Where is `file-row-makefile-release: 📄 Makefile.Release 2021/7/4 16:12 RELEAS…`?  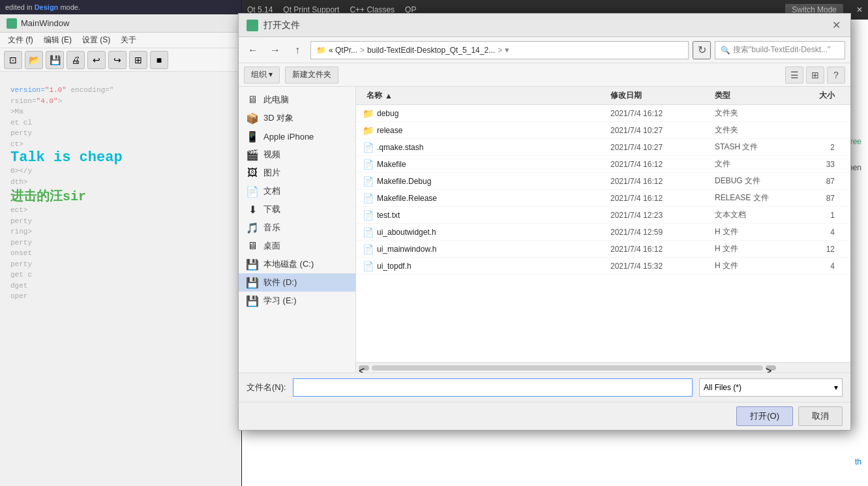
file-row-makefile-release: 📄 Makefile.Release 2021/7/4 16:12 RELEAS… is located at coordinates (603, 198).